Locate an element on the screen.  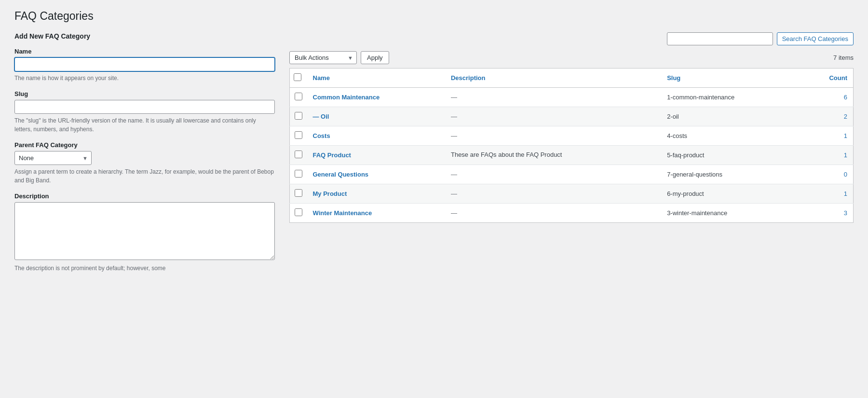
bulk-actions-wrapper: Bulk Actions Delete ▼ is located at coordinates (323, 58).